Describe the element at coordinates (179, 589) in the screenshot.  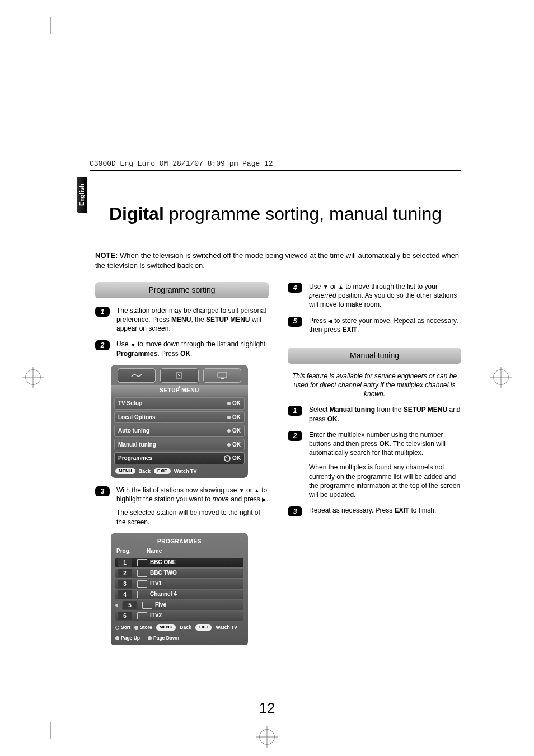
I see `osd-programmes: PROGRAMMES Prog. Name 1BBC ONE 2BBC TWO …` at that location.